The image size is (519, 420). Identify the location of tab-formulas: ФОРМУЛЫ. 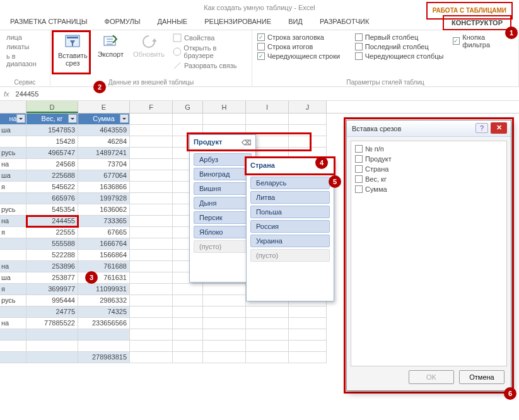
(122, 21).